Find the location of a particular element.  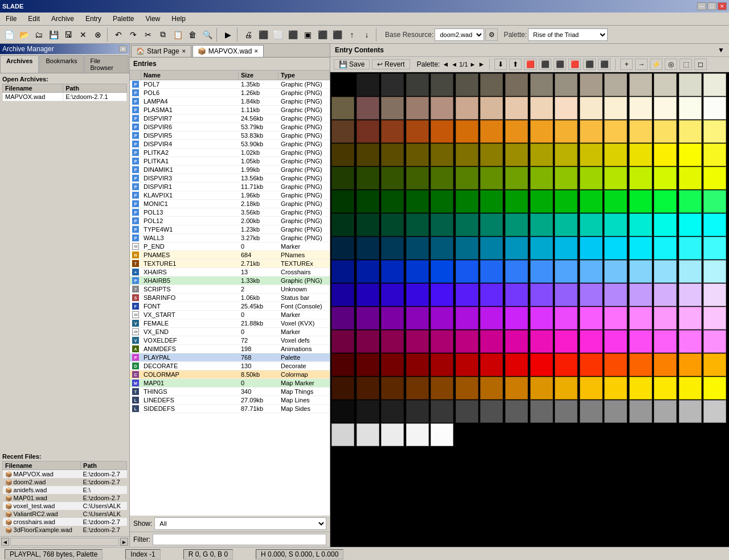

tab-bookmarks: Bookmarks is located at coordinates (62, 64).